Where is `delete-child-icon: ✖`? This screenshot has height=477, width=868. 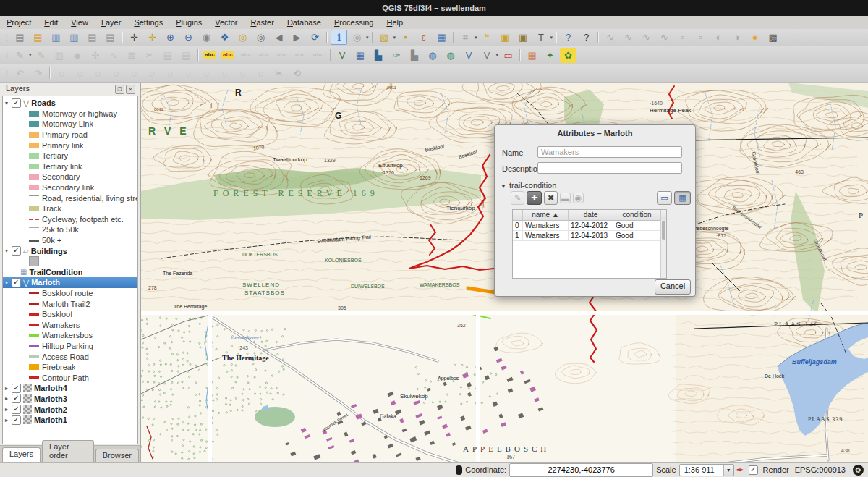 delete-child-icon: ✖ is located at coordinates (551, 198).